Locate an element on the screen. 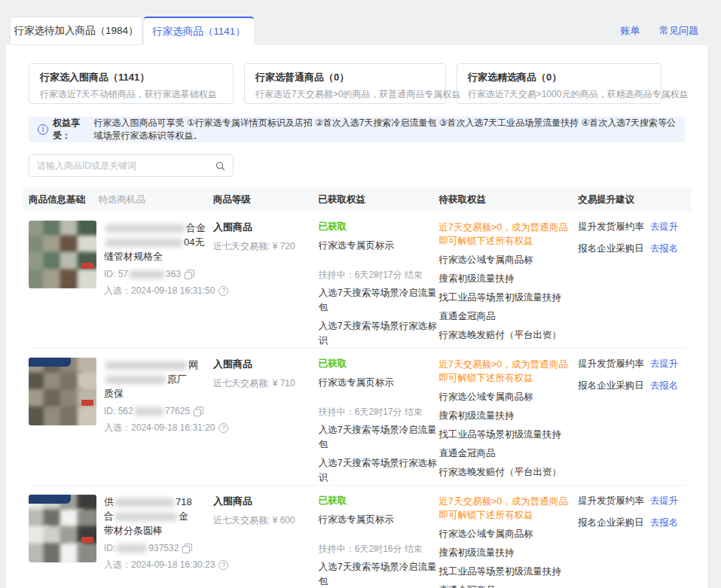  benefits-banner: i 权益享受： 行家选入围商品可享受 ①行家选专属详情页标识及店招 ②首次入选7… is located at coordinates (357, 129).